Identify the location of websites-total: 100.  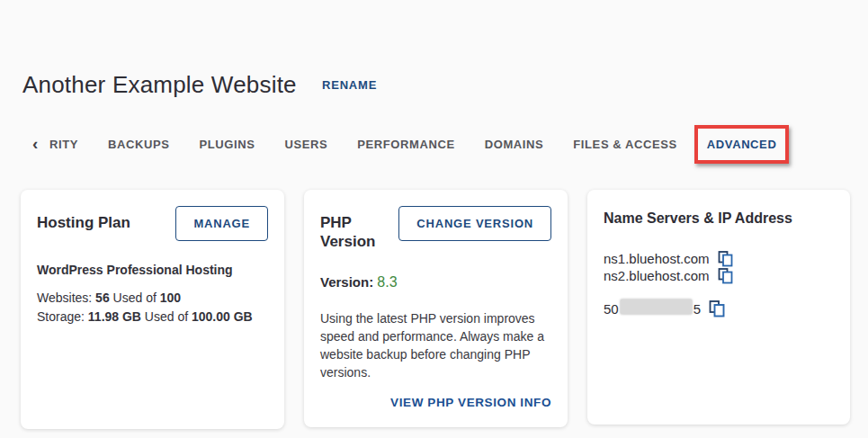
(171, 298).